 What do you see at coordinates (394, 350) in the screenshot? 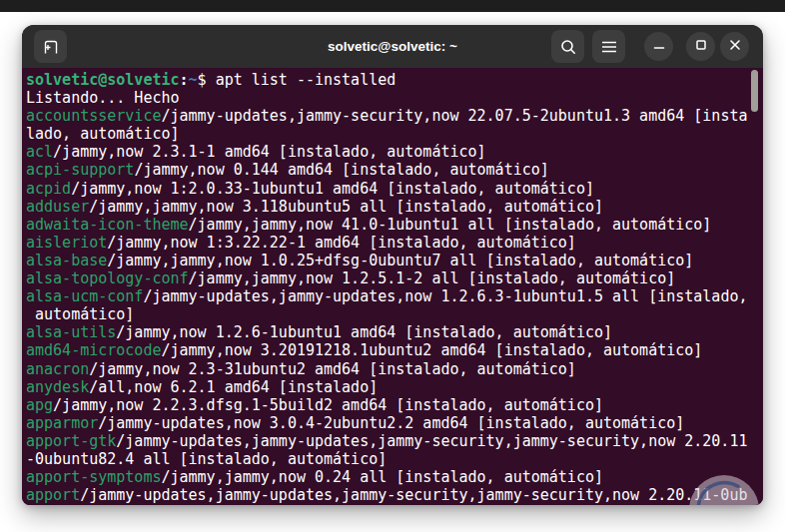
I see `terminal-line: amd64-microcode/jammy,now 3.20191218.1ub…` at bounding box center [394, 350].